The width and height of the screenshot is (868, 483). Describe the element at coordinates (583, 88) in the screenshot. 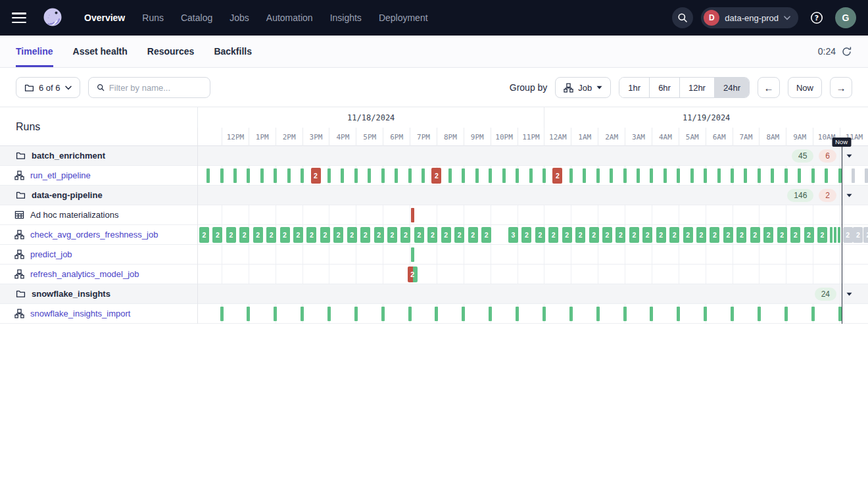

I see `group-by-select: Job` at that location.